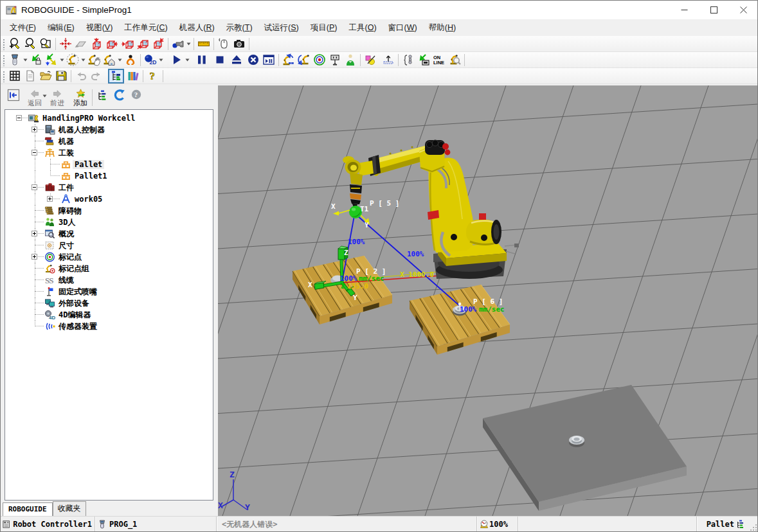  Describe the element at coordinates (61, 28) in the screenshot. I see `menu-item-e: 编辑(E)` at that location.